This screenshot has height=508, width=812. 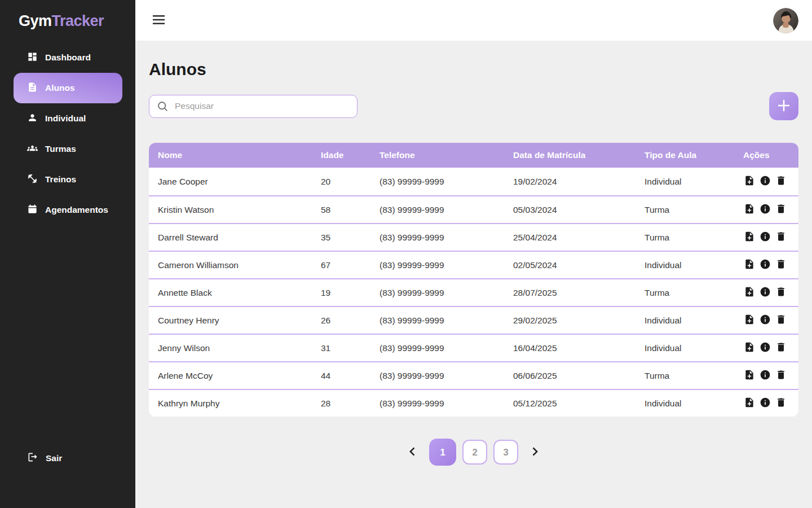 What do you see at coordinates (579, 210) in the screenshot?
I see `cell-data-matricula: 05/03/2024` at bounding box center [579, 210].